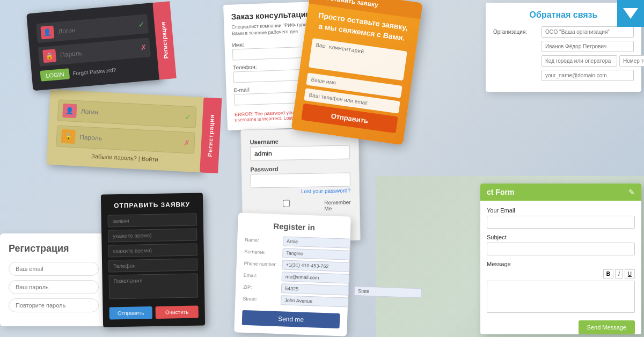 This screenshot has height=337, width=644. Describe the element at coordinates (316, 289) in the screenshot. I see `reg-zip-input` at that location.